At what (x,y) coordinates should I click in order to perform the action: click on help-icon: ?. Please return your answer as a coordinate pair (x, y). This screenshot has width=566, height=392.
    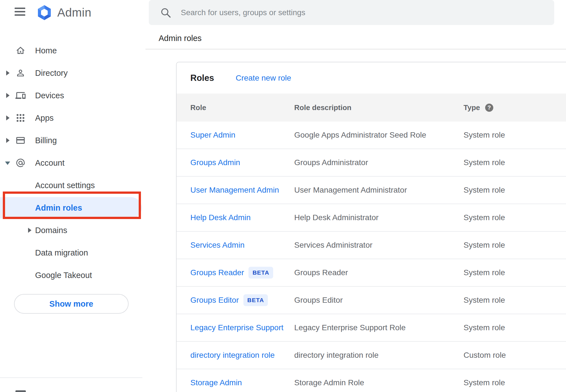
    Looking at the image, I should click on (489, 108).